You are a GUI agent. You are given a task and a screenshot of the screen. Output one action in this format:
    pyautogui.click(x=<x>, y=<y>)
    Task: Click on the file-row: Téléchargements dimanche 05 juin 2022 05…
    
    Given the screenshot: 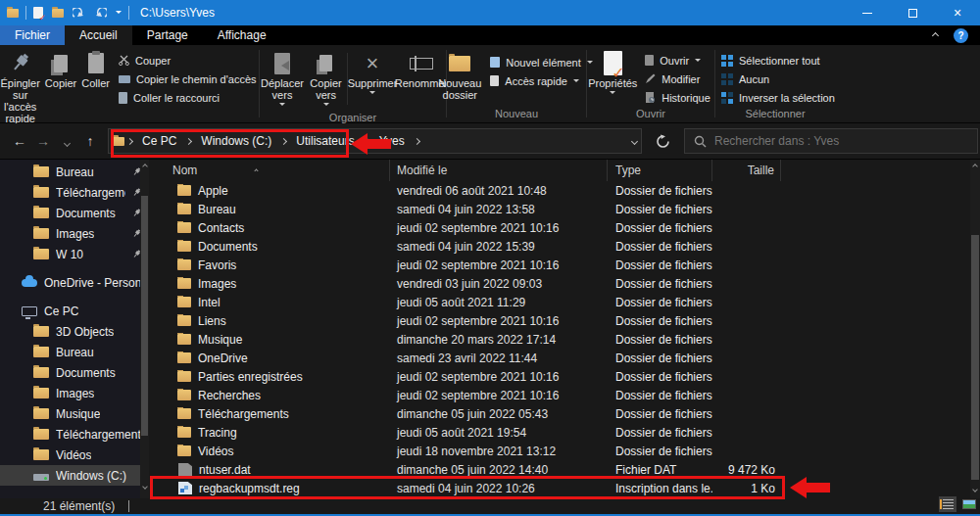 What is the action you would take?
    pyautogui.click(x=564, y=413)
    